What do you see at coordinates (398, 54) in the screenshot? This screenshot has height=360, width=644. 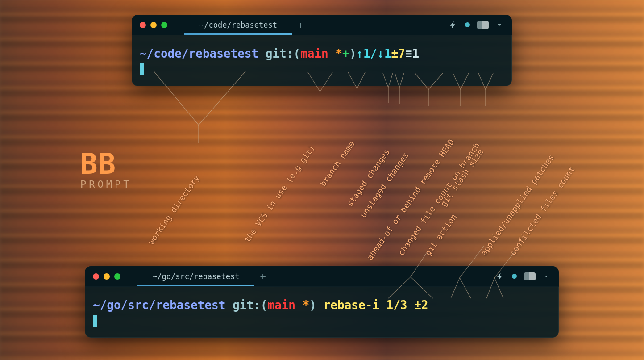 I see `prompt-changed-files: ±7` at bounding box center [398, 54].